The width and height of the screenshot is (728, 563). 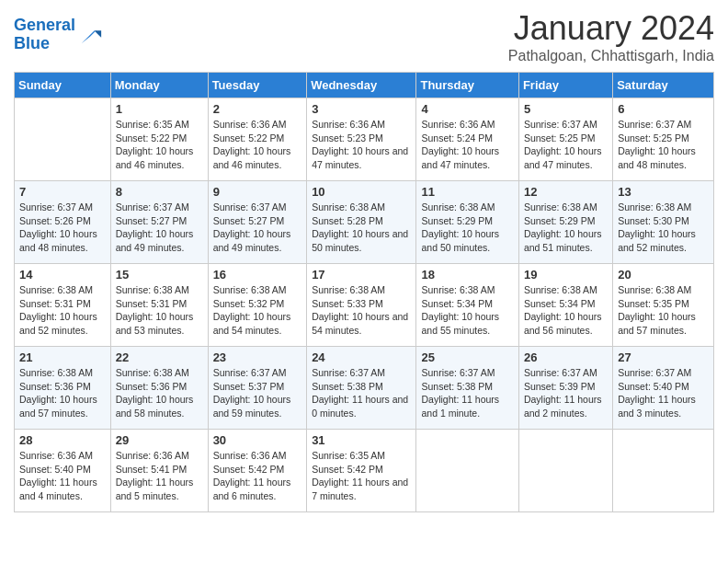 What do you see at coordinates (664, 305) in the screenshot?
I see `calendar-cell: 20Sunrise: 6:38 AMSunset: 5:35 PMDayligh…` at bounding box center [664, 305].